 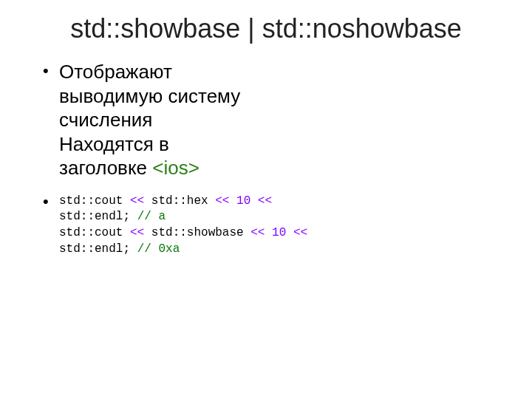 I want to click on bullet-line: Находятся в, so click(x=114, y=144).